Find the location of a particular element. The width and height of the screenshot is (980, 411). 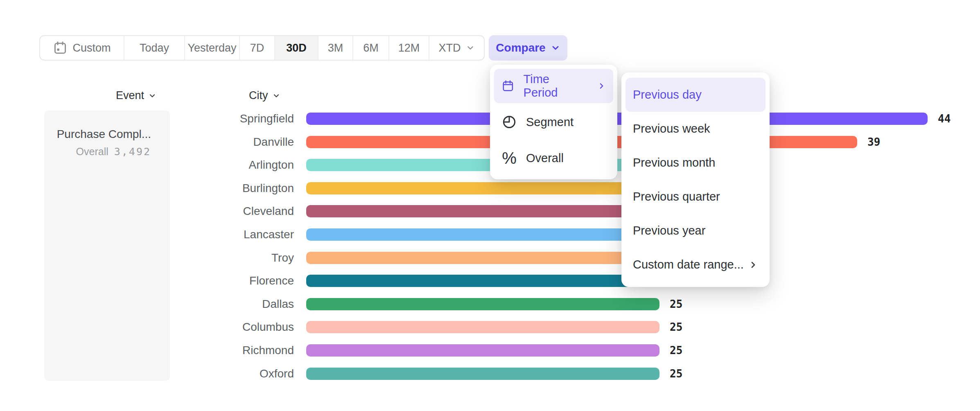

bar-label-florence: Florence is located at coordinates (233, 281).